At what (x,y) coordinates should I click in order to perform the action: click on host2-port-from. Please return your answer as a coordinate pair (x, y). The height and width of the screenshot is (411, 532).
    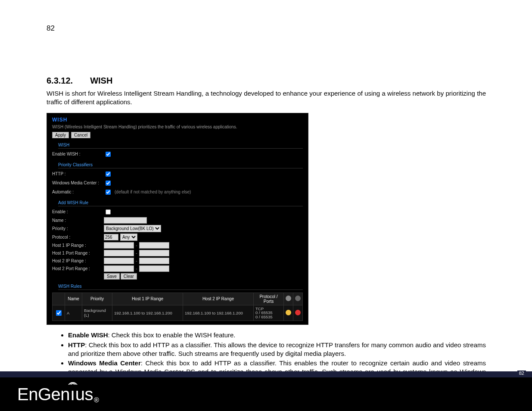
    Looking at the image, I should click on (119, 269).